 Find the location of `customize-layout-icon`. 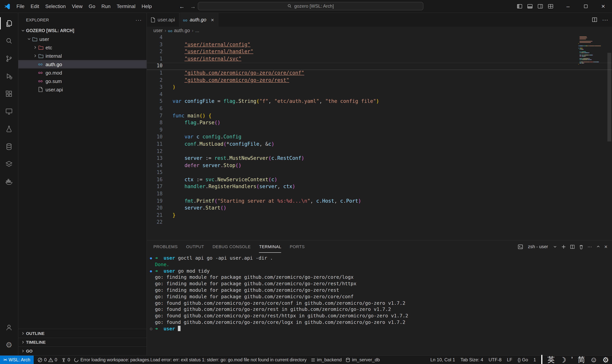

customize-layout-icon is located at coordinates (551, 6).